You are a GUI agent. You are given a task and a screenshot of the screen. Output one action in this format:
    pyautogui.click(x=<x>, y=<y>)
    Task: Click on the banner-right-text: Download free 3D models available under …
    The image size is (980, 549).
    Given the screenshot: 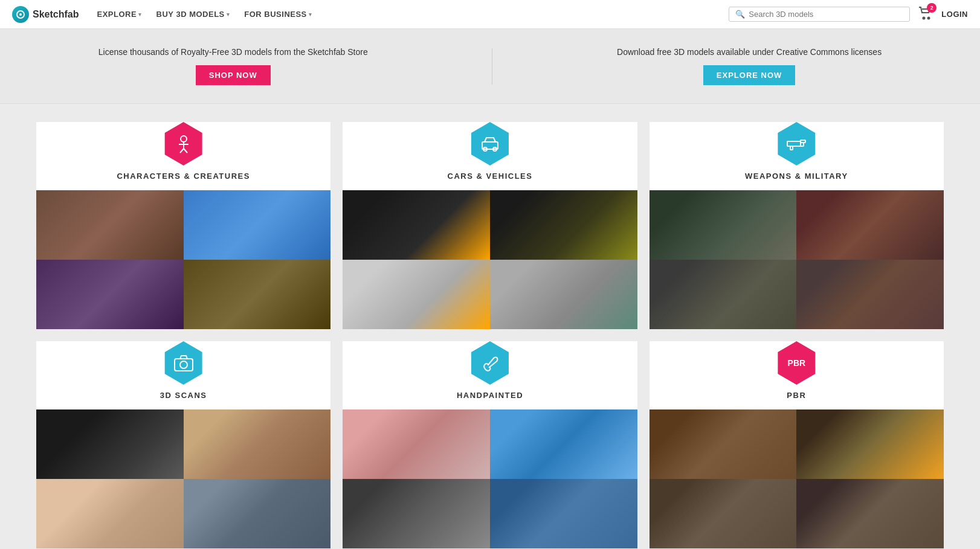 What is the action you would take?
    pyautogui.click(x=749, y=52)
    